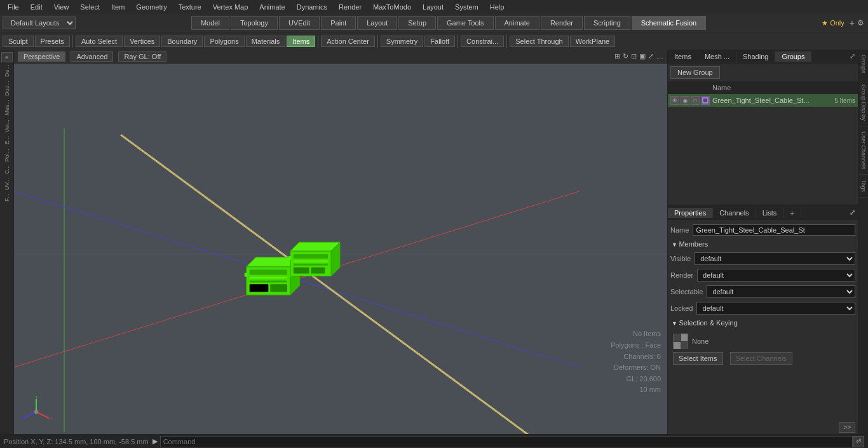  I want to click on vp-tab-perspective: Perspective, so click(42, 57).